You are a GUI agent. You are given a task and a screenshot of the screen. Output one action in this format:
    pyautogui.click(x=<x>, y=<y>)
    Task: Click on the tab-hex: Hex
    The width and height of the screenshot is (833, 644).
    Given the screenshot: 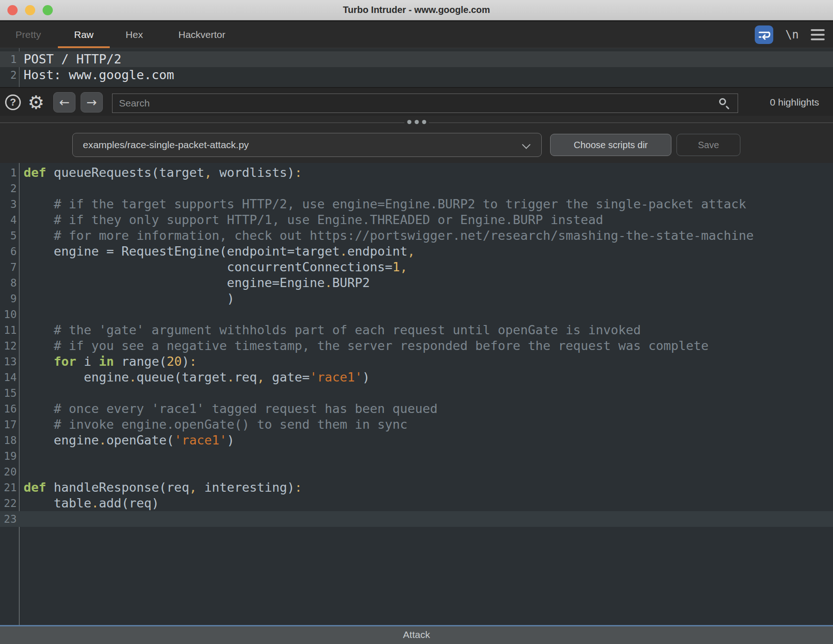 What is the action you would take?
    pyautogui.click(x=134, y=35)
    